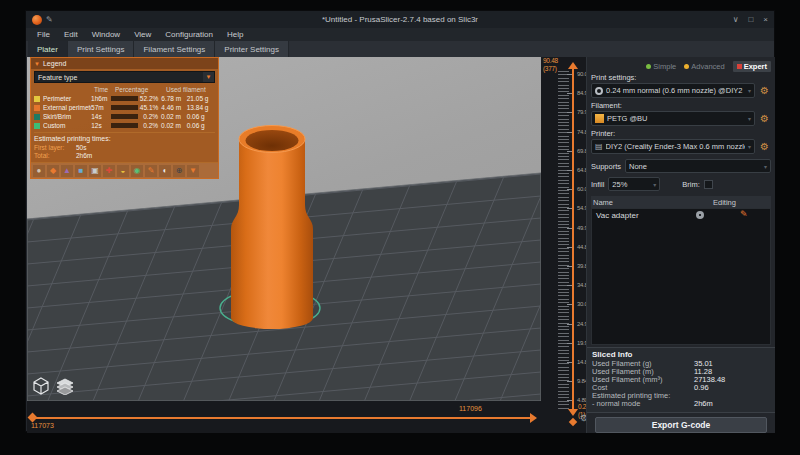  Describe the element at coordinates (744, 214) in the screenshot. I see `edit-object-icon: ✎` at that location.